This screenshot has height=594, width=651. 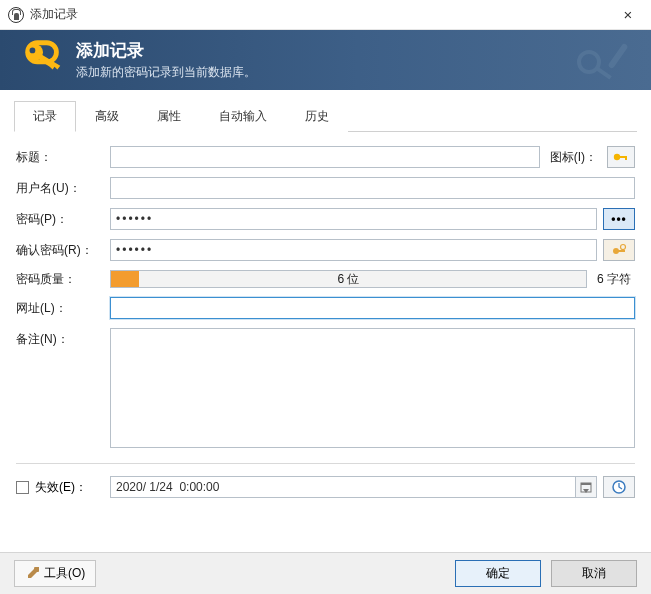 I want to click on calendar-dropdown-button, so click(x=586, y=487).